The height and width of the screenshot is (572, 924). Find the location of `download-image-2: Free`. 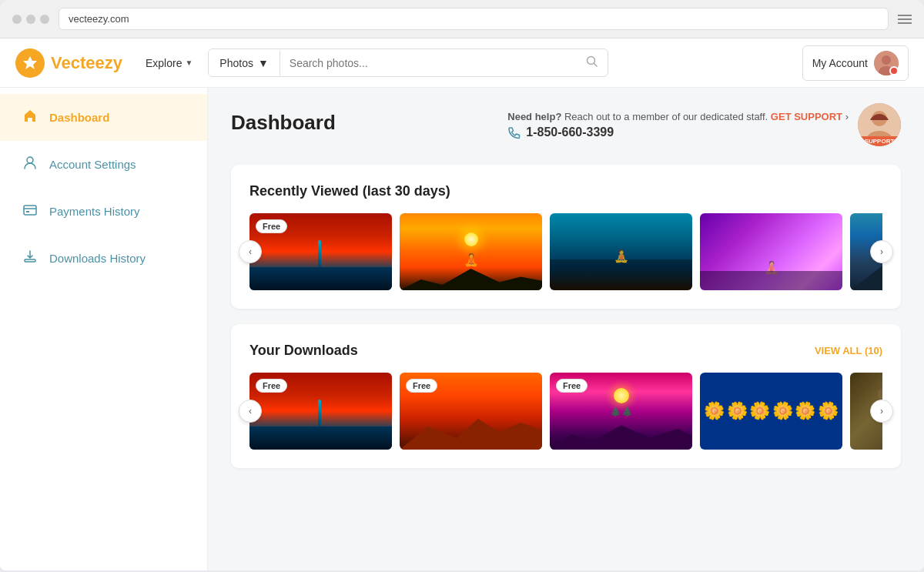

download-image-2: Free is located at coordinates (471, 411).